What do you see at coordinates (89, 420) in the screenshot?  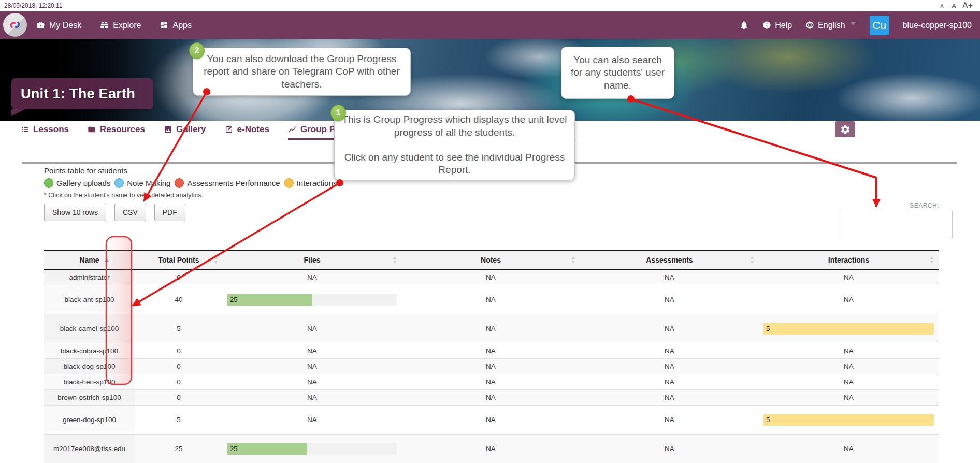 I see `student-name-cell: green-dog-sp100` at bounding box center [89, 420].